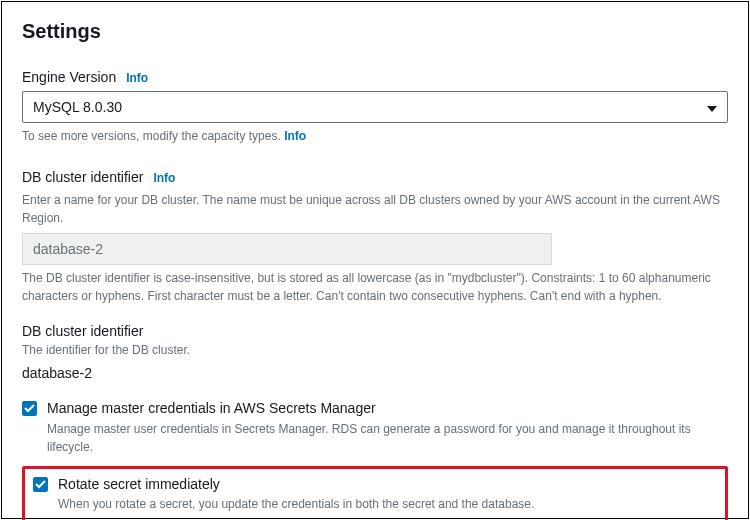  I want to click on page-title: Settings, so click(375, 32).